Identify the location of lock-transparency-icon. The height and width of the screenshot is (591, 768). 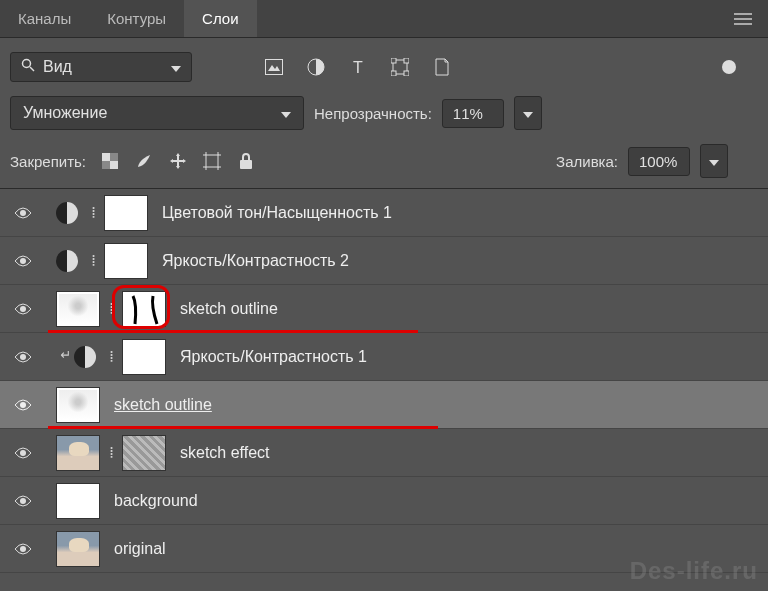
(110, 161).